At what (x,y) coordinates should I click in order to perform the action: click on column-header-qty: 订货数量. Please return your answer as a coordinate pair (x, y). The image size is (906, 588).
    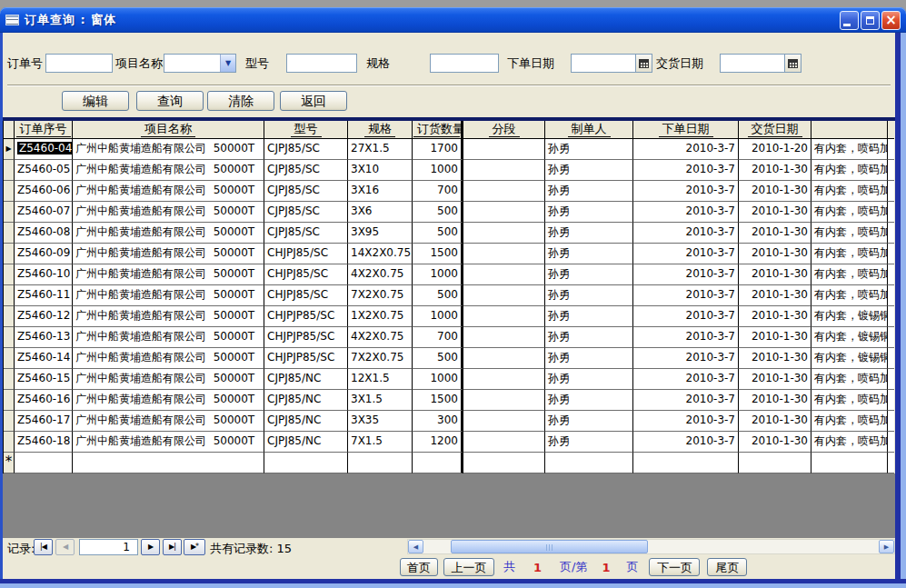
    Looking at the image, I should click on (438, 130).